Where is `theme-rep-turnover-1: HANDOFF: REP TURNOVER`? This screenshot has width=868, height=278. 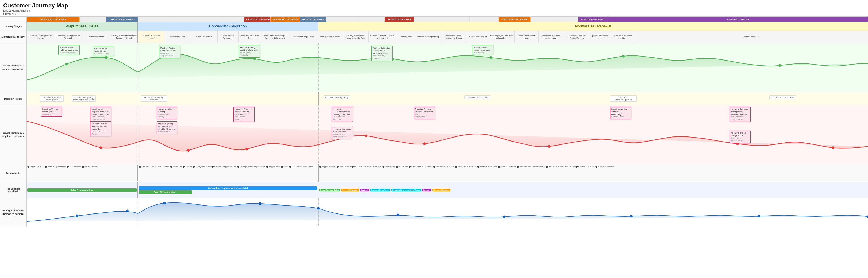 theme-rep-turnover-1: HANDOFF: REP TURNOVER is located at coordinates (257, 19).